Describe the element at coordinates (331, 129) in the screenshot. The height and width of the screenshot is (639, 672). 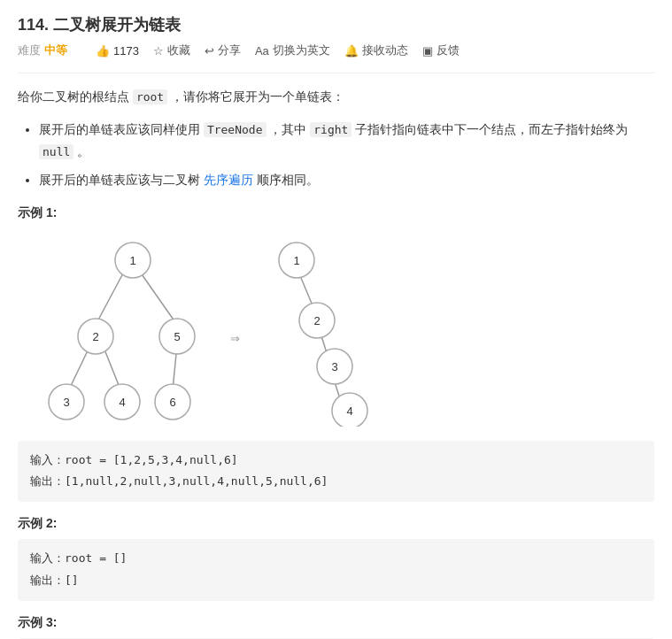
I see `right-code: right` at that location.